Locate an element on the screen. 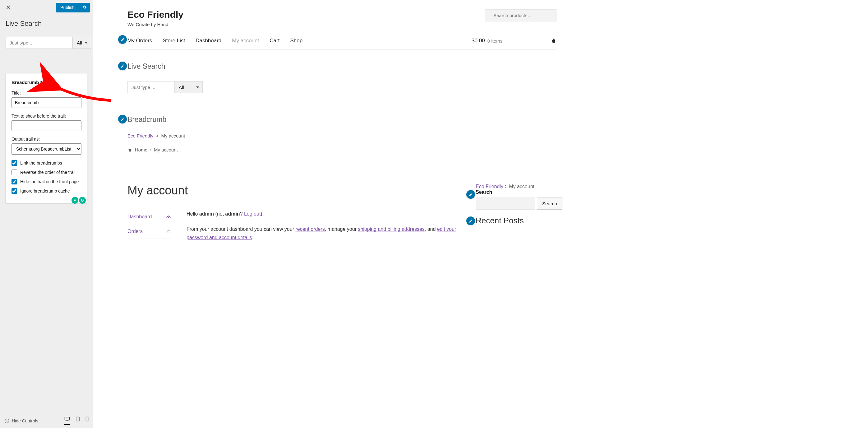 The width and height of the screenshot is (868, 428). account-nav-dashboard: Dashboard is located at coordinates (149, 217).